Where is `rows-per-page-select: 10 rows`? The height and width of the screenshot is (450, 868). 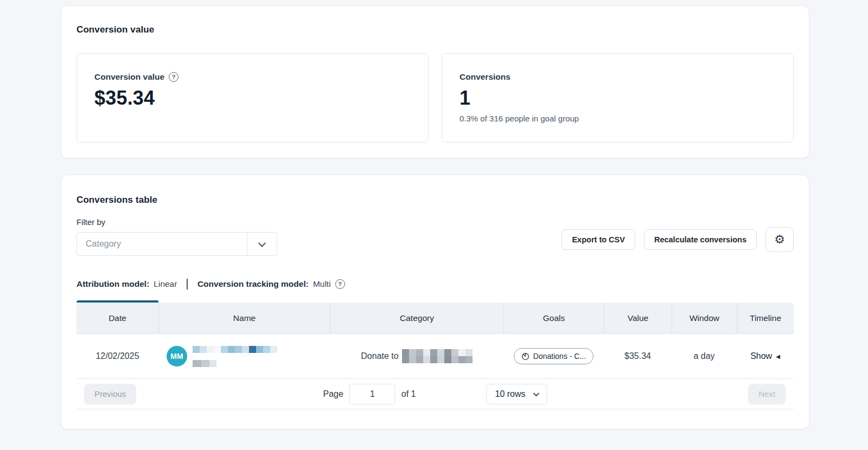 rows-per-page-select: 10 rows is located at coordinates (517, 394).